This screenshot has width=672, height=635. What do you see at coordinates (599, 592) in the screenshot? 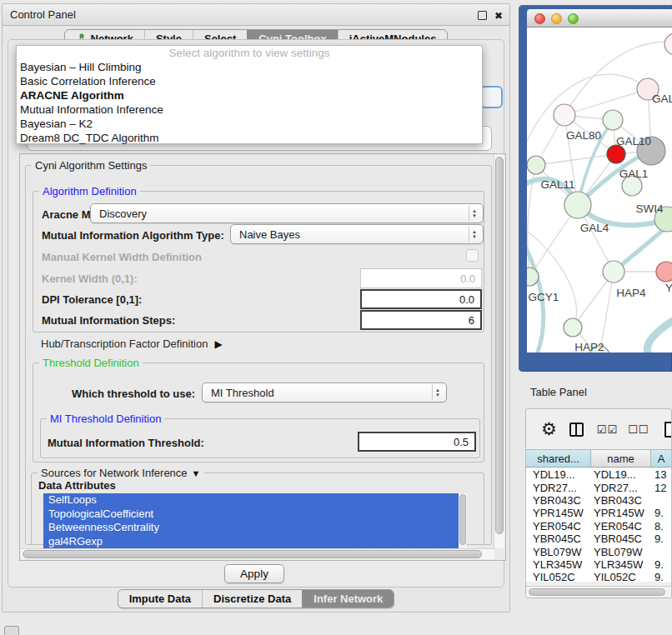
I see `table-horizontal-scrollbar` at bounding box center [599, 592].